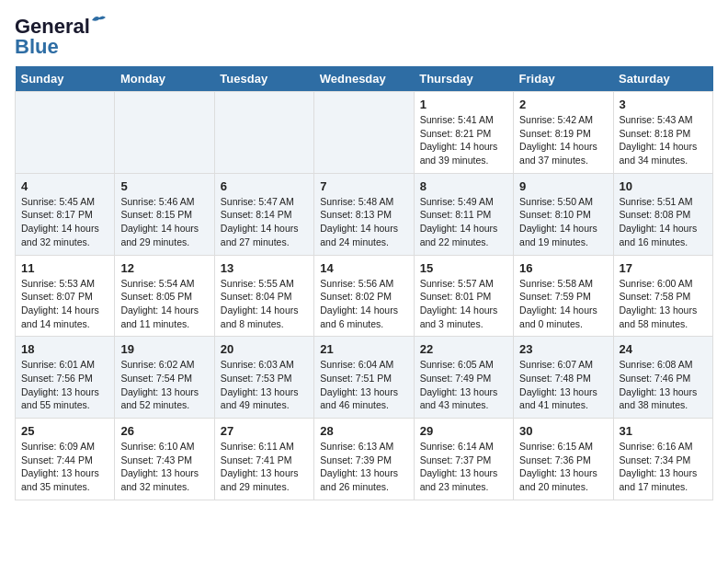  Describe the element at coordinates (563, 377) in the screenshot. I see `calendar-day-cell: 23Sunrise: 6:07 AM Sunset: 7:48 PM Dayli…` at that location.